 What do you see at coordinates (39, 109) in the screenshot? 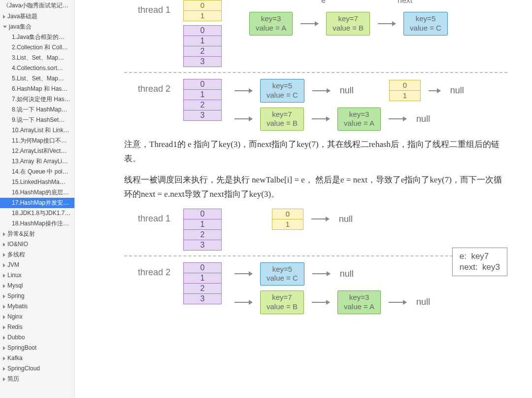
I see `sidebar-subitem-label: 8.说一下 HashMap…` at bounding box center [39, 109].